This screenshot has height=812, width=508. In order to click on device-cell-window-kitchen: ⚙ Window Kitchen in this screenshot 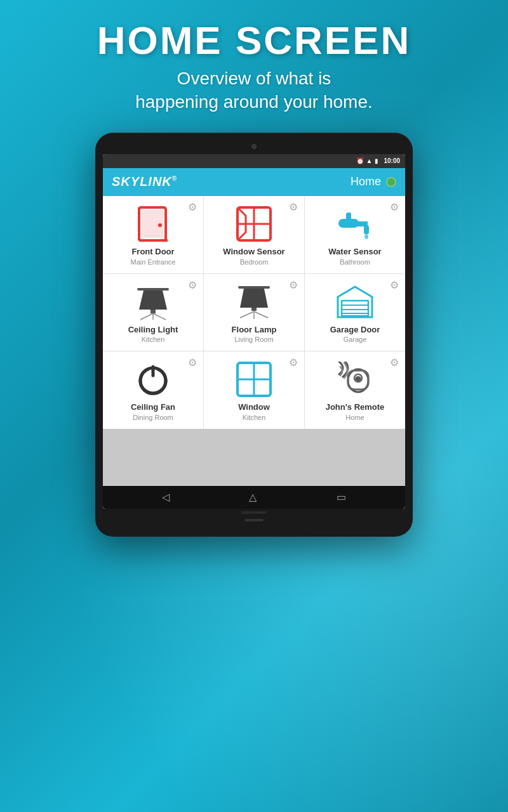, I will do `click(254, 390)`.